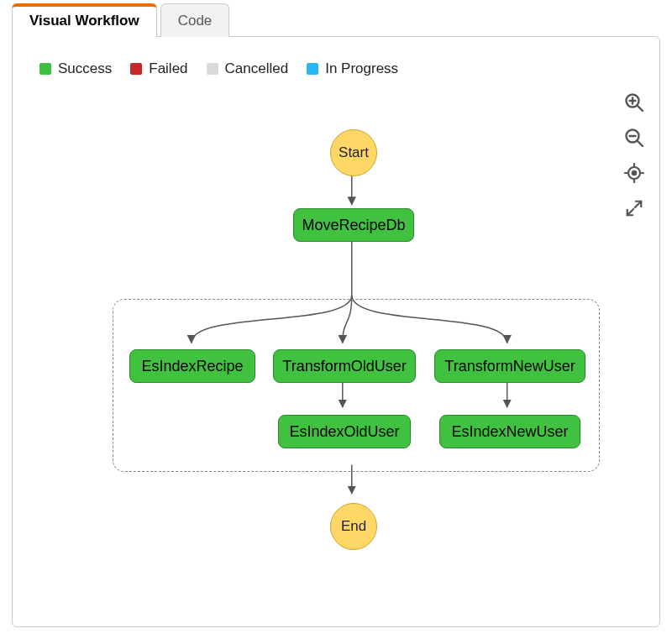 Image resolution: width=672 pixels, height=639 pixels. Describe the element at coordinates (510, 366) in the screenshot. I see `node-transform-new-user: TransformNewUser` at that location.